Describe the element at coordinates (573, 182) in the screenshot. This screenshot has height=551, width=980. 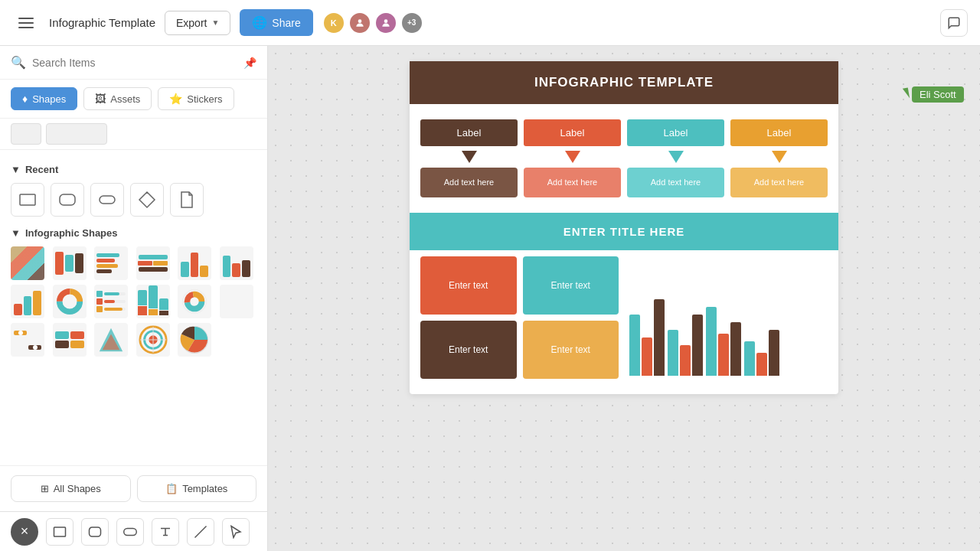
I see `box-2: Add text here` at that location.